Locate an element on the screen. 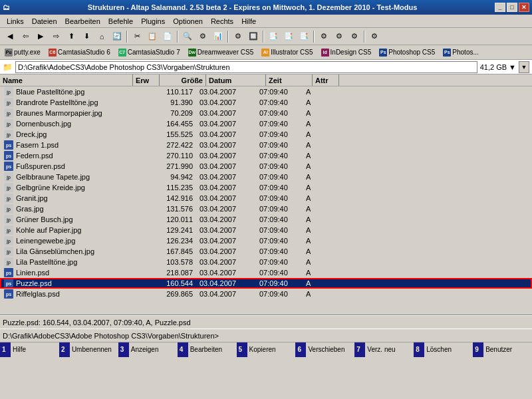 The image size is (532, 399). fkey-item-f8: 8Löschen is located at coordinates (443, 350).